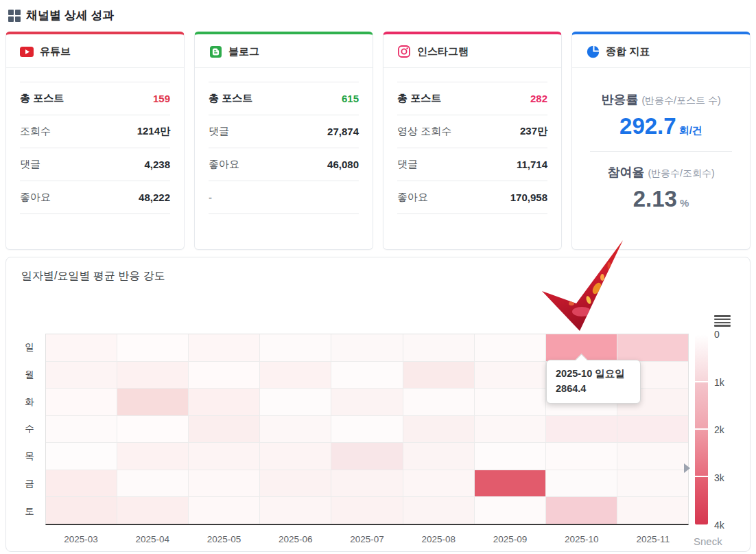  Describe the element at coordinates (661, 100) in the screenshot. I see `metric-label: 반응률 (반응수/포스트 수)` at that location.